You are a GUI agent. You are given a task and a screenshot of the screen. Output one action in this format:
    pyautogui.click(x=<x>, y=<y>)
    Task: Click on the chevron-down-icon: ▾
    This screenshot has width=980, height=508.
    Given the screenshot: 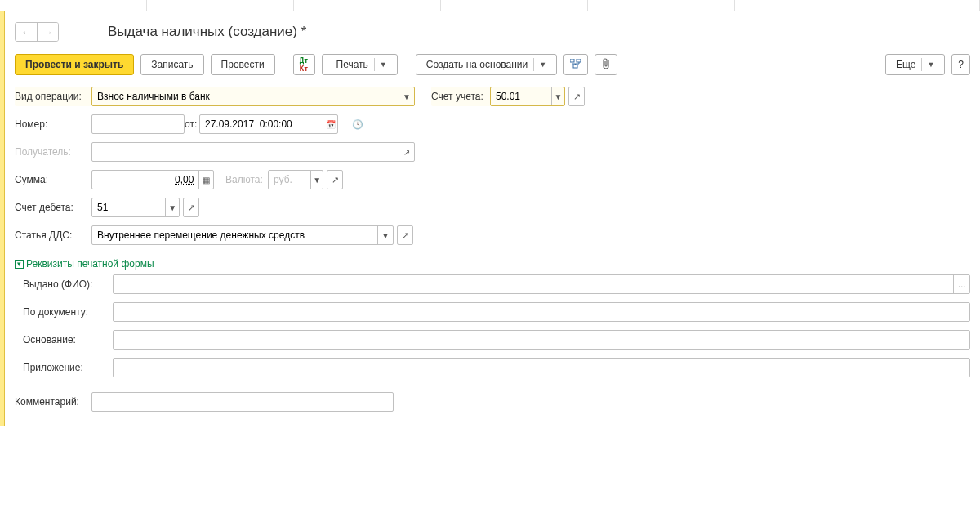 What is the action you would take?
    pyautogui.click(x=20, y=265)
    